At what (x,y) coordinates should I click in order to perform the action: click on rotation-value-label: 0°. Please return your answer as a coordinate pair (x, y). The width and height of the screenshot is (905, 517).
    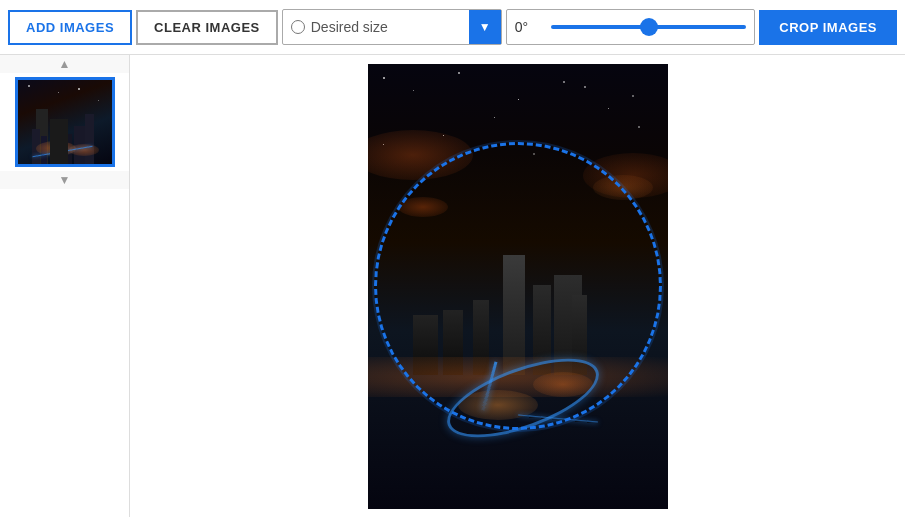
    Looking at the image, I should click on (529, 27).